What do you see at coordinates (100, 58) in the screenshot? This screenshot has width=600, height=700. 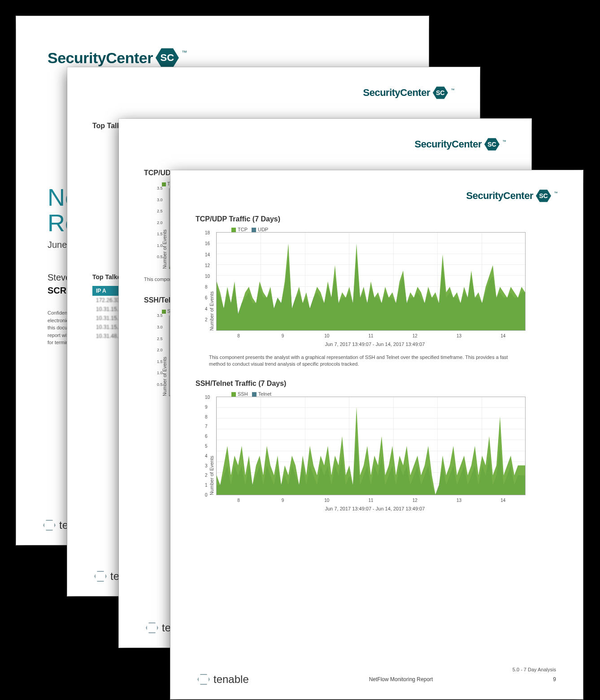 I see `logo-text: SecurityCenter` at bounding box center [100, 58].